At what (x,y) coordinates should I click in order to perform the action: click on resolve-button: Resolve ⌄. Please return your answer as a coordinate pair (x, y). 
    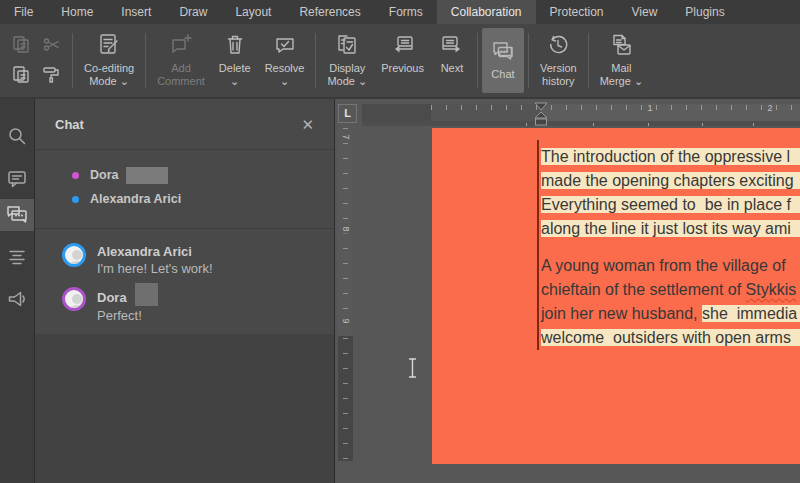
    Looking at the image, I should click on (285, 60).